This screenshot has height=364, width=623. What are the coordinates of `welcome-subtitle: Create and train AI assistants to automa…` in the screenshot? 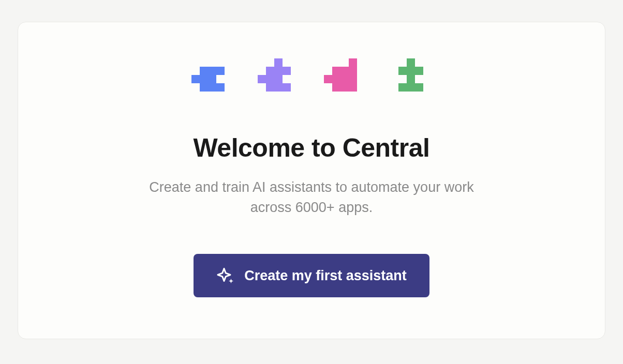 It's located at (312, 198).